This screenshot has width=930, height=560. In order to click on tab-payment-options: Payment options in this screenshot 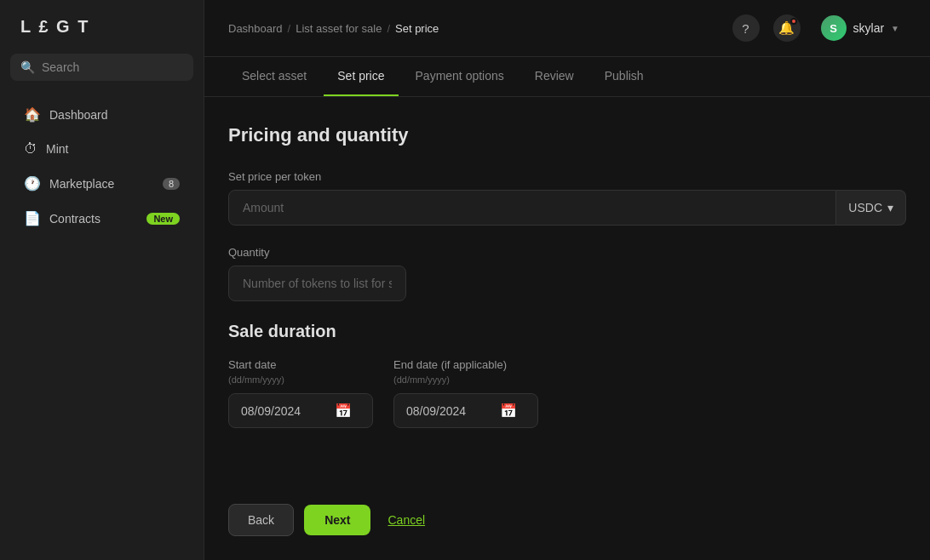, I will do `click(460, 77)`.